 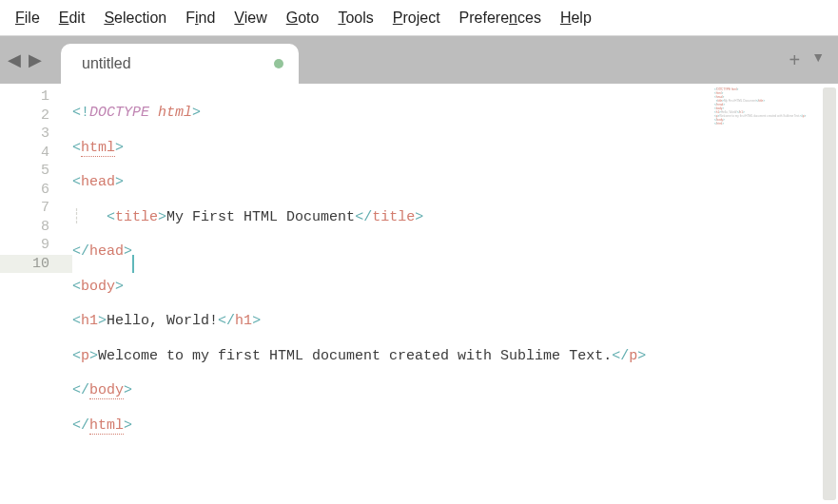 I want to click on code-line: <h1>Hello, World!</h1>, so click(x=455, y=321).